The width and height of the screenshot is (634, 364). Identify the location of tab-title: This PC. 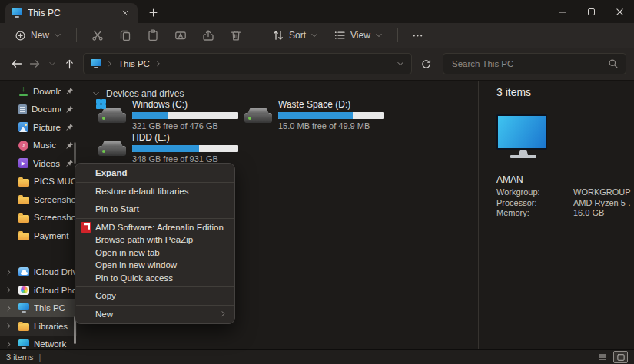
(71, 13).